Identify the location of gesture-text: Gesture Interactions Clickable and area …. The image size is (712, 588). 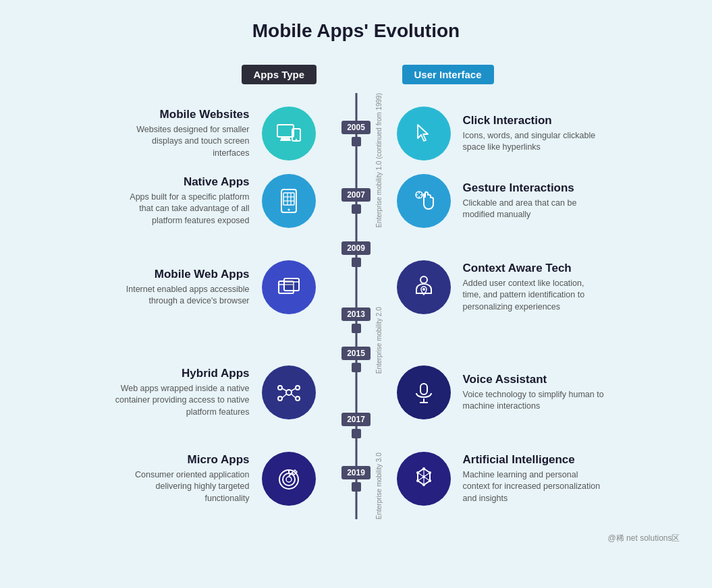
(534, 201).